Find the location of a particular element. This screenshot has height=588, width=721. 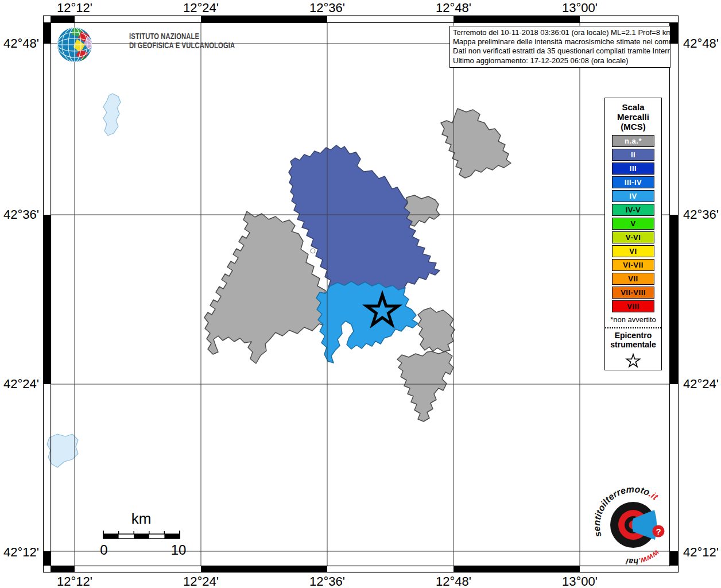

event-info-line: Dati non verificati estratti da 35 quest… is located at coordinates (560, 51).